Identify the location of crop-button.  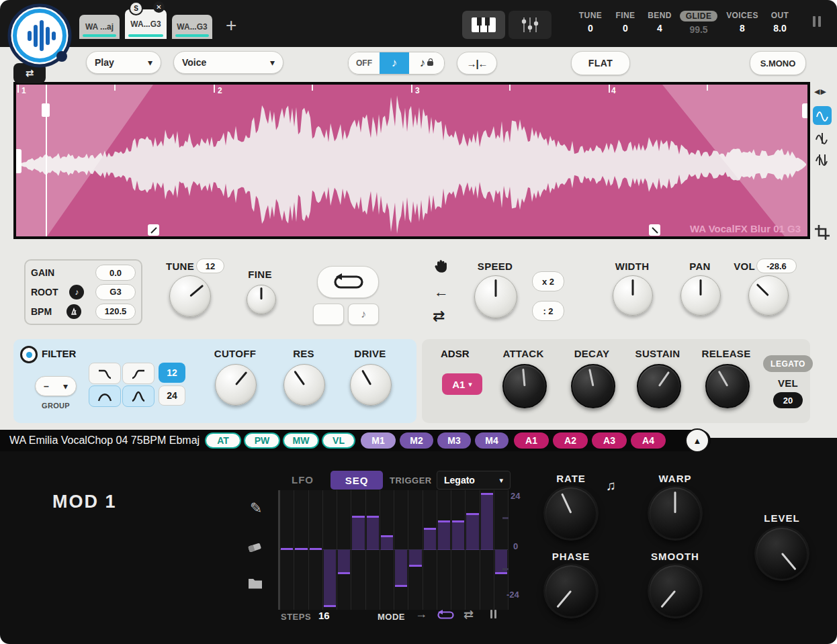
(822, 234).